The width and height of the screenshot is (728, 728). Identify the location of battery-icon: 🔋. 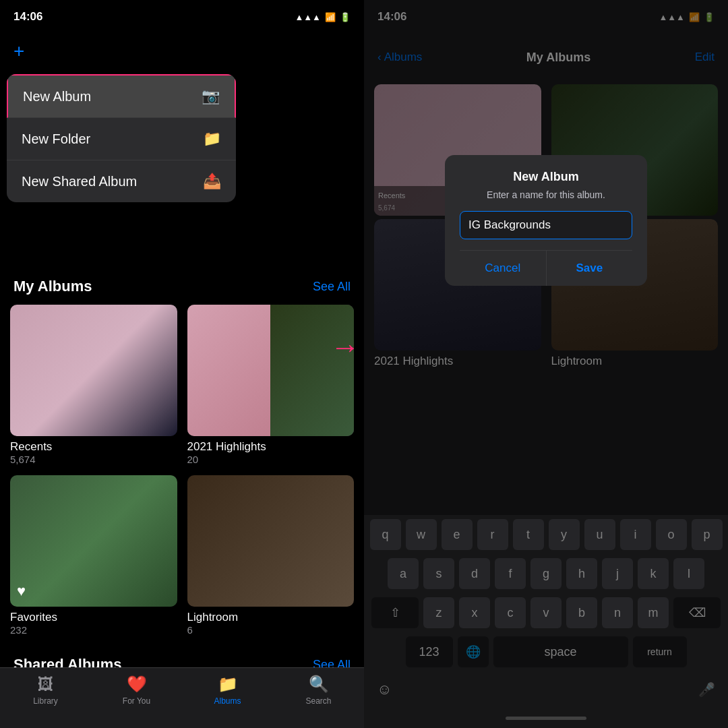
(345, 18).